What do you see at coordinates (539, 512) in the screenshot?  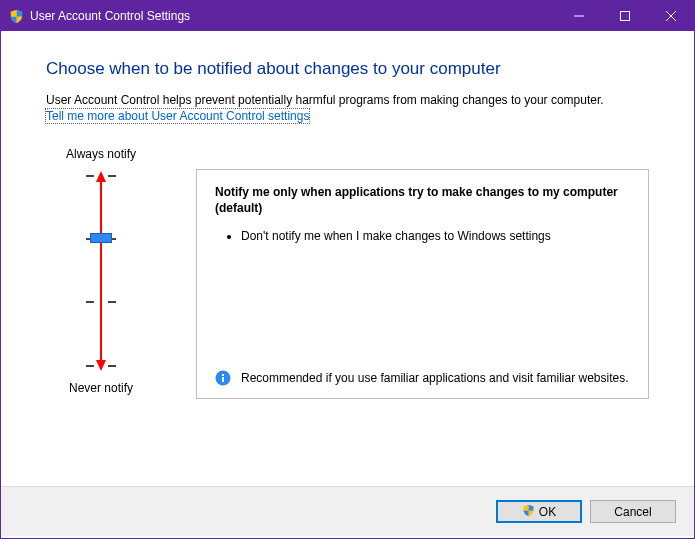 I see `ok-button: OK` at bounding box center [539, 512].